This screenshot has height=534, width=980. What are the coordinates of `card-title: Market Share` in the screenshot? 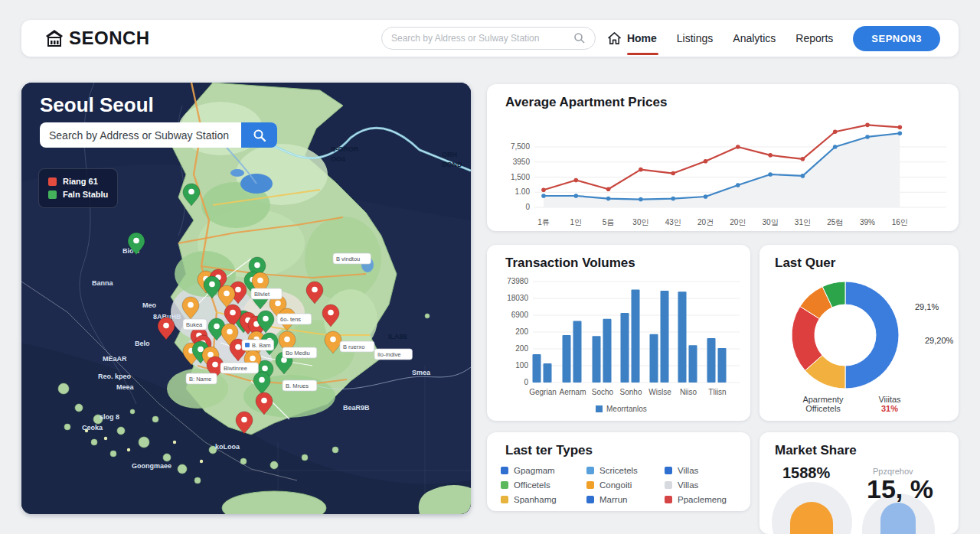 It's located at (816, 451).